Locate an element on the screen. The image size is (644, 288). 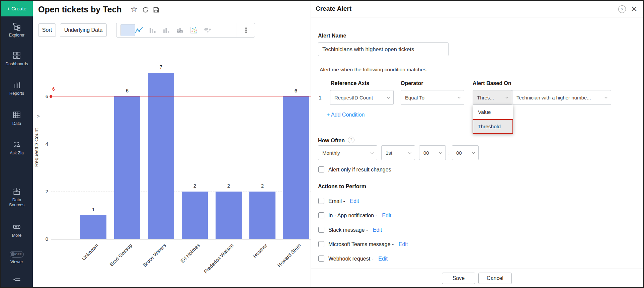
viewer-toggle-item: OFF Viewer is located at coordinates (17, 258).